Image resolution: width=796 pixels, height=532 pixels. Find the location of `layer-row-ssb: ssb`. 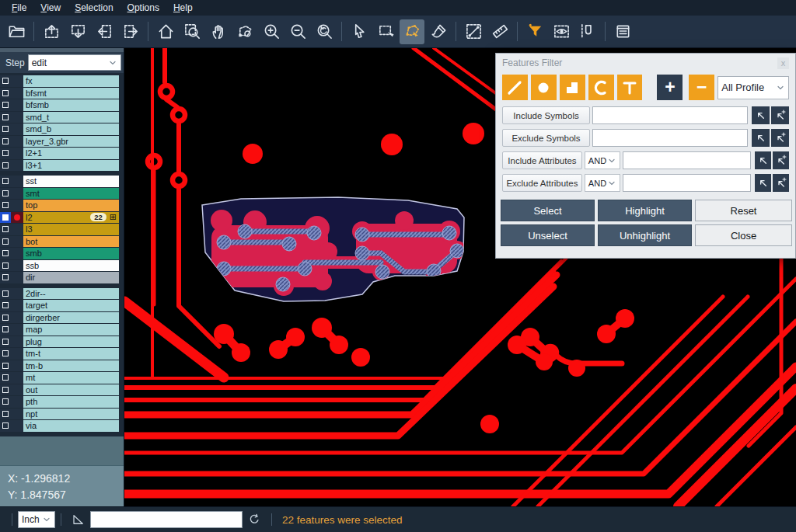

layer-row-ssb: ssb is located at coordinates (62, 266).